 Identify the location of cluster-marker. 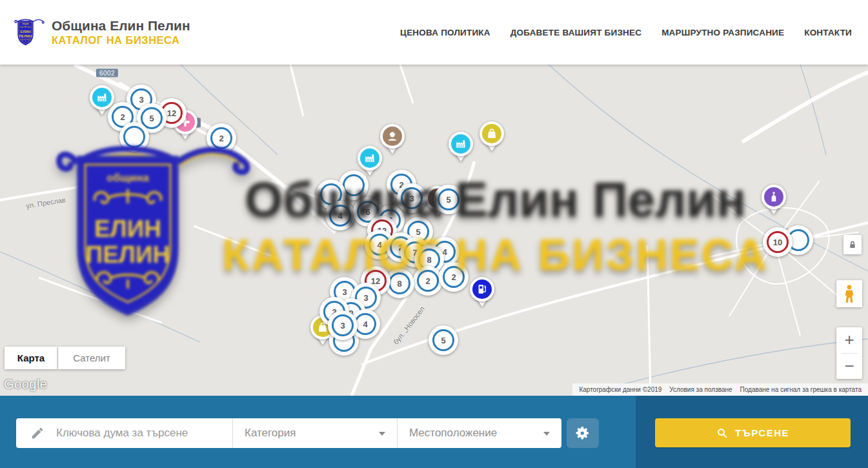
(134, 137).